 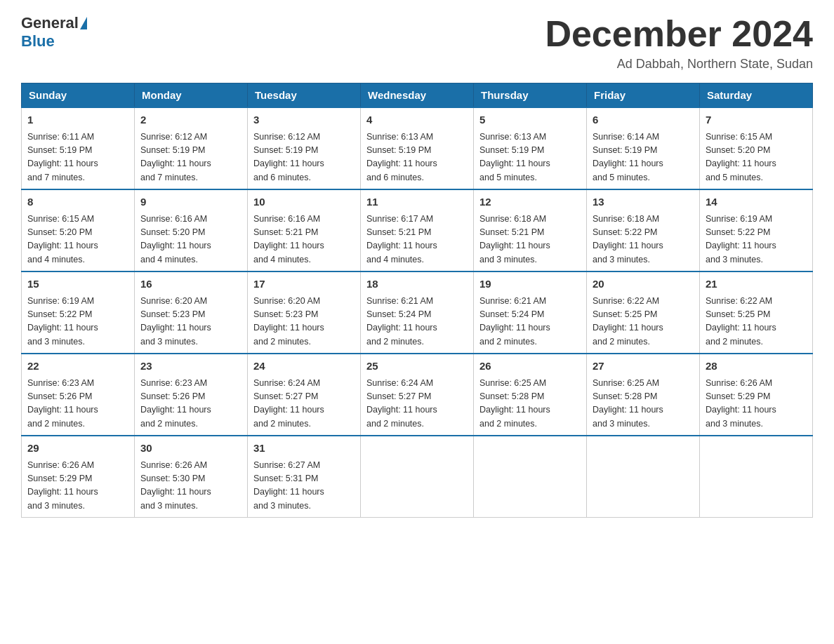 What do you see at coordinates (79, 313) in the screenshot?
I see `calendar-cell: 15 Sunrise: 6:19 AMSunset: 5:22 PMDaylig…` at bounding box center [79, 313].